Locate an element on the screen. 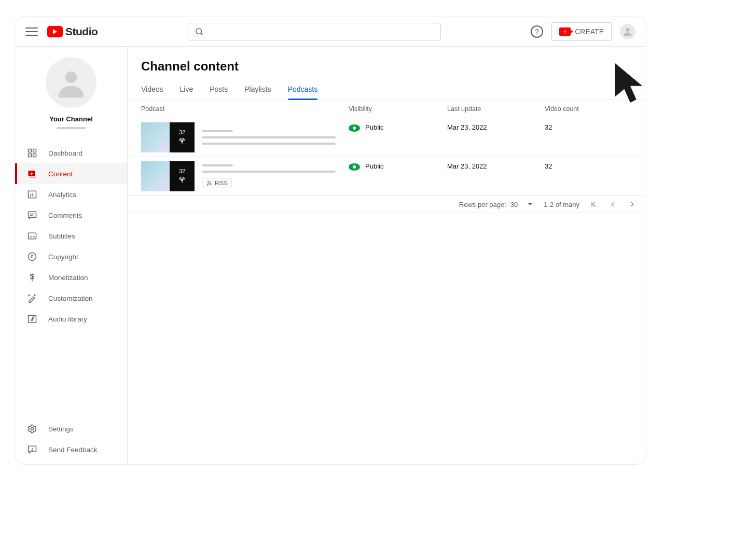  subtitles-icon is located at coordinates (32, 236).